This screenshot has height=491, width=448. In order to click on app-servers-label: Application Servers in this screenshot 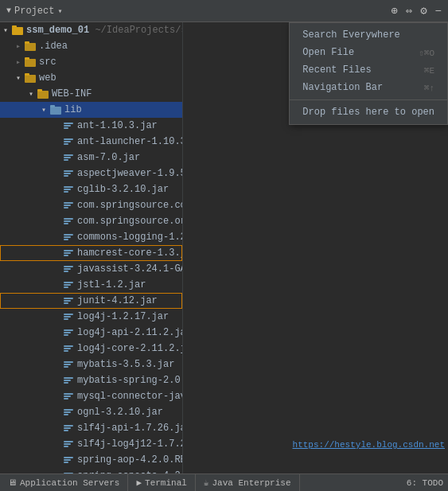, I will do `click(70, 483)`.